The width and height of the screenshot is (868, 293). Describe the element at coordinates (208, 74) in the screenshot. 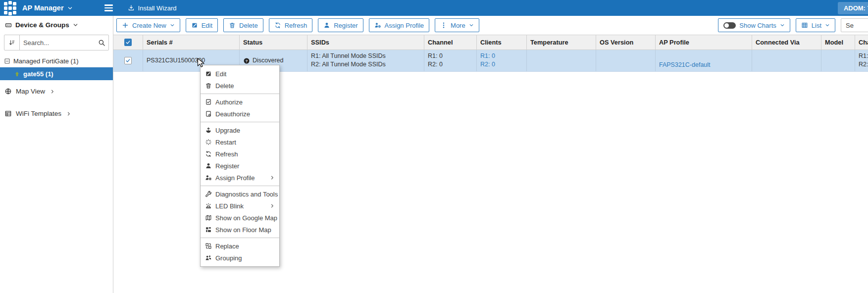

I see `edit-icon` at that location.